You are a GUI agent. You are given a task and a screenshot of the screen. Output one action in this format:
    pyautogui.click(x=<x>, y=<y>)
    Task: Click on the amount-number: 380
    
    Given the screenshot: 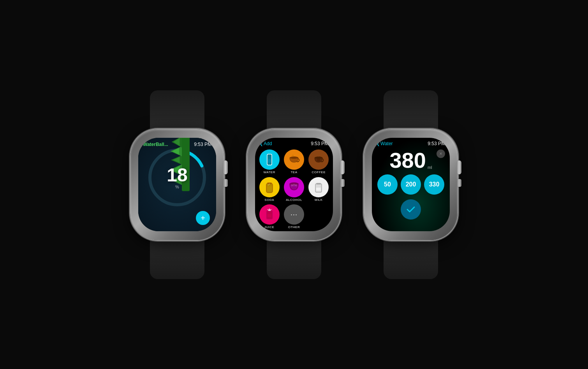 What is the action you would take?
    pyautogui.click(x=407, y=160)
    